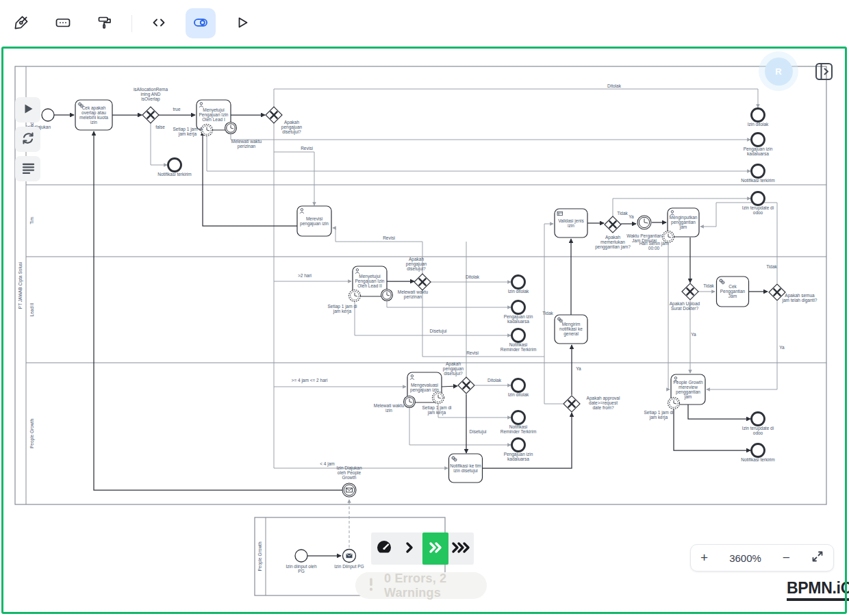 The width and height of the screenshot is (849, 616). I want to click on timer-setiap-1-jam-lead-2: Setiap 1 jam dijam kerja, so click(344, 303).